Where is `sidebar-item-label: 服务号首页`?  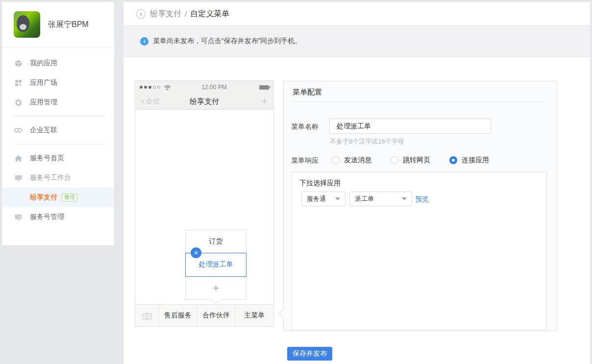 sidebar-item-label: 服务号首页 is located at coordinates (47, 158).